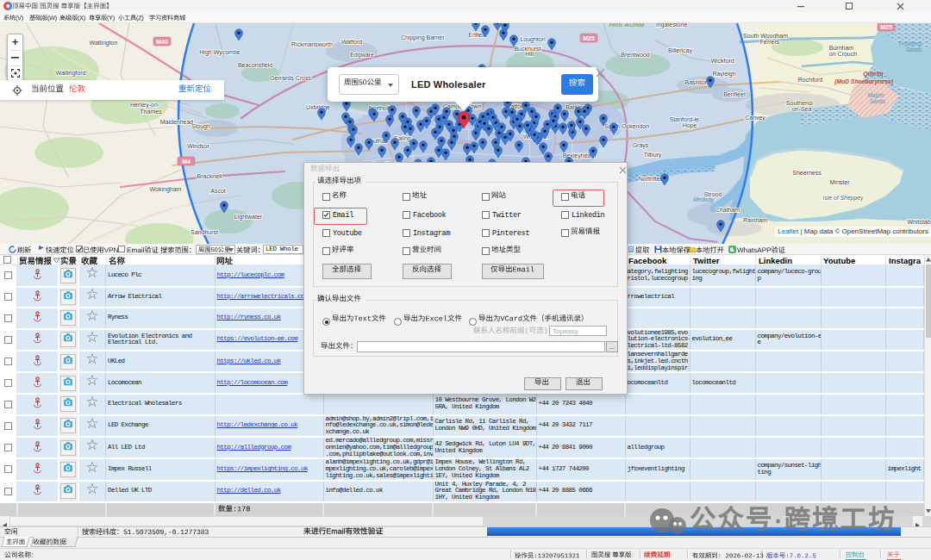 The image size is (931, 560). I want to click on svg-text: Wokingham, so click(166, 190).